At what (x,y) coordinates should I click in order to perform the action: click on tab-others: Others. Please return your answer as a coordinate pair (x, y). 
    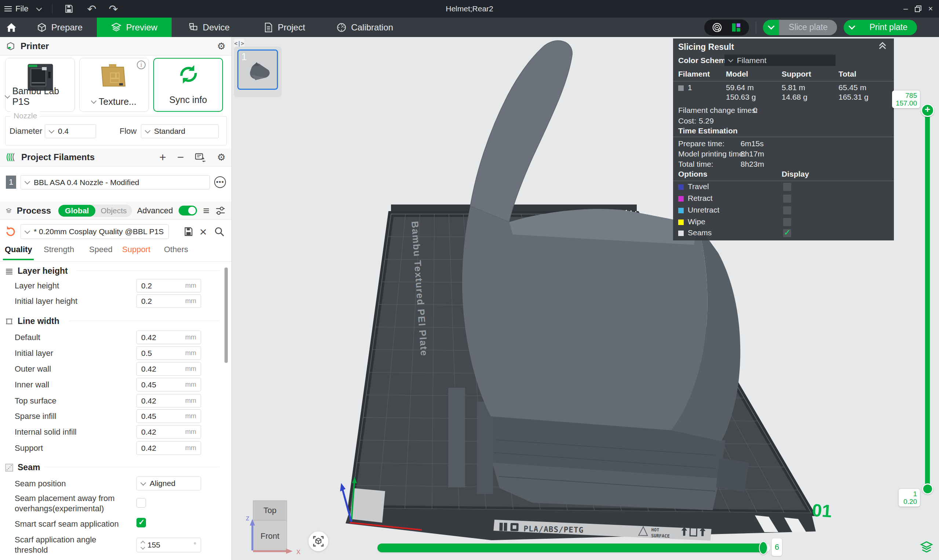
    Looking at the image, I should click on (176, 250).